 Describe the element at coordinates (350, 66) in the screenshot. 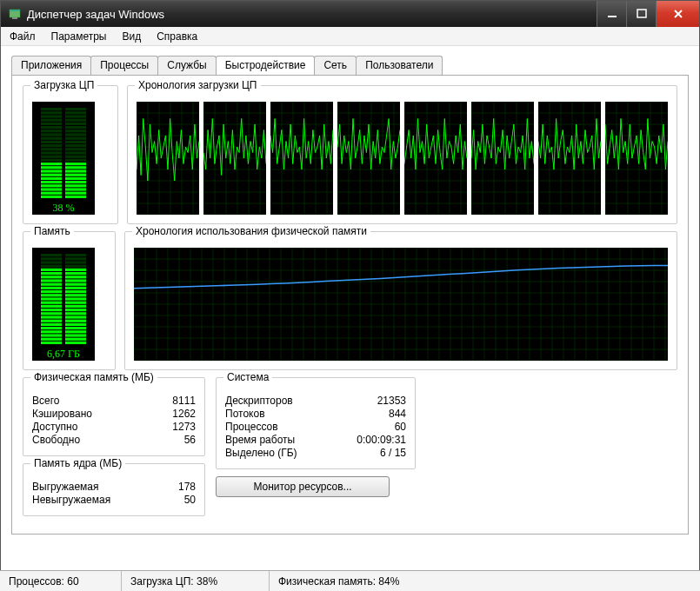

I see `tab-strip: Приложения Процессы Службы Быстродействи…` at that location.